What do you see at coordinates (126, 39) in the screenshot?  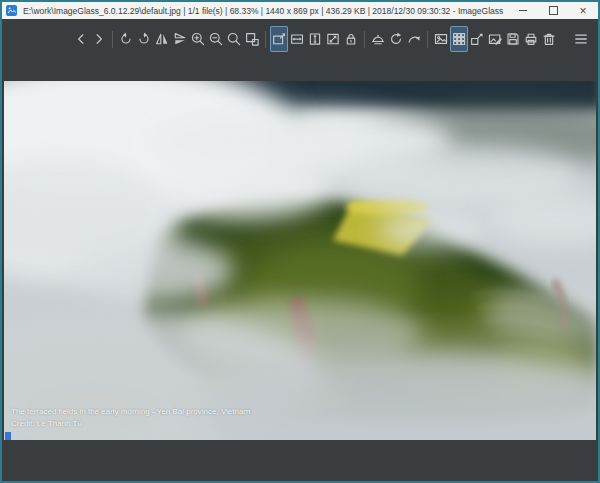 I see `rotate-left-button` at bounding box center [126, 39].